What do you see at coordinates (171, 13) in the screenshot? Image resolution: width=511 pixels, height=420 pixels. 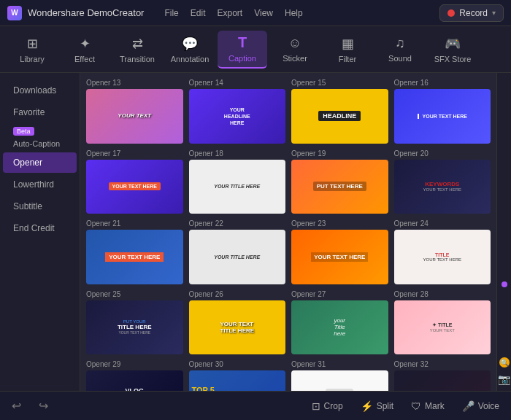 I see `menu-file: File` at bounding box center [171, 13].